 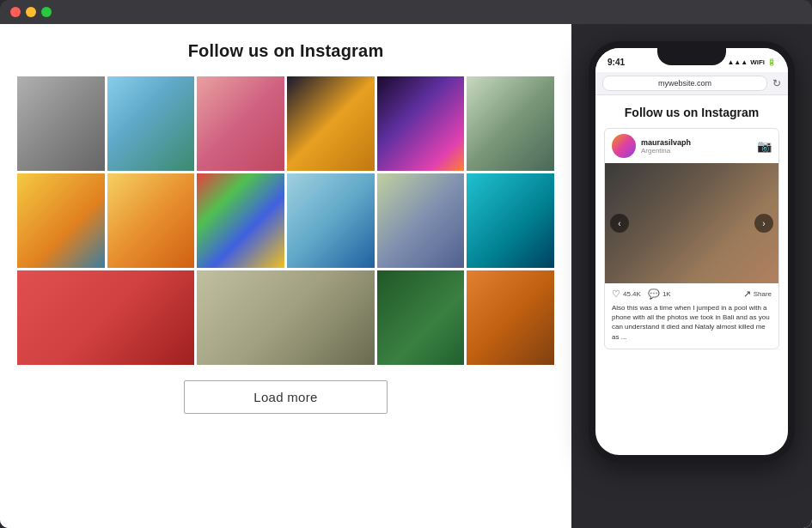 What do you see at coordinates (15, 12) in the screenshot?
I see `close-button` at bounding box center [15, 12].